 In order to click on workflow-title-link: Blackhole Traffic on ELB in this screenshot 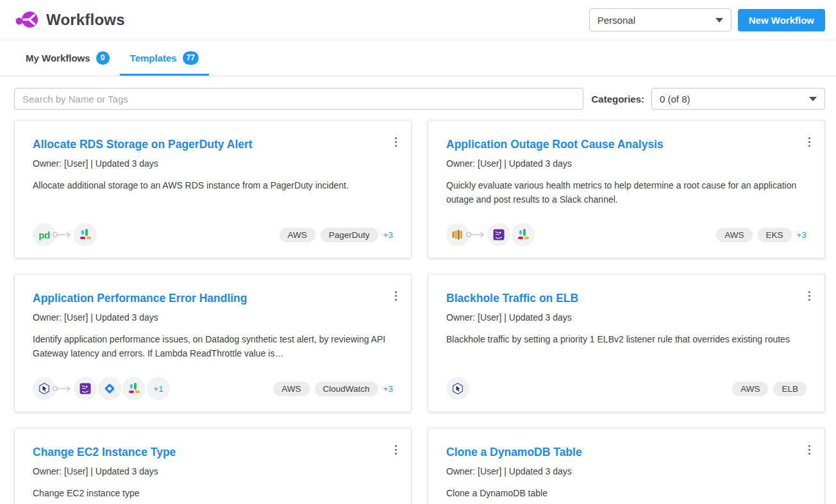, I will do `click(626, 299)`.